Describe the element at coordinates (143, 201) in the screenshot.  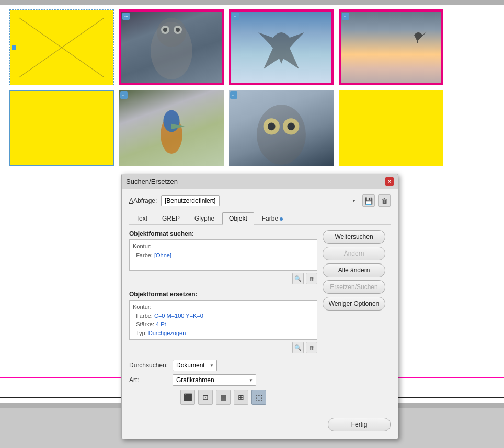
I see `query-label: AAbfrage:` at that location.